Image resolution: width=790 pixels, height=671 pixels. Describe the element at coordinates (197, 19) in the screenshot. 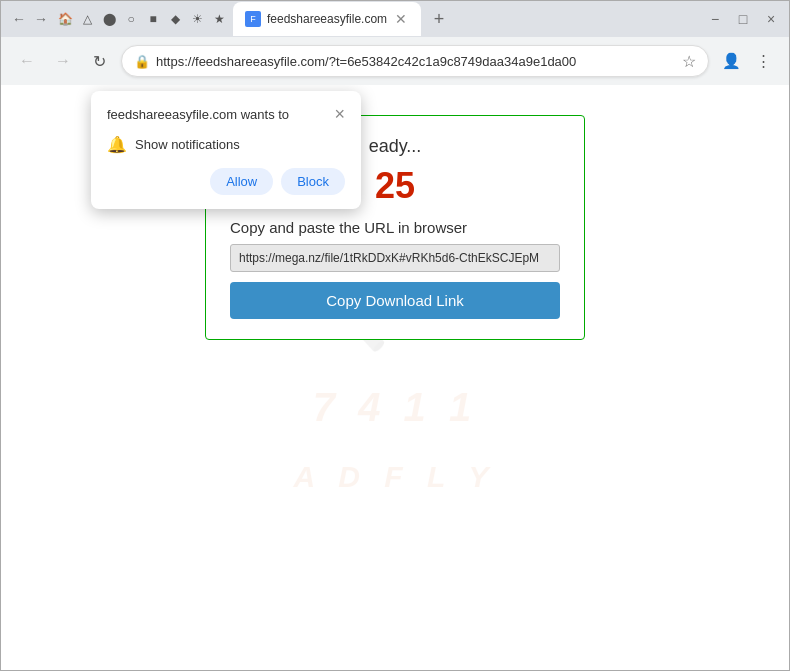

I see `ext-icon-7: ☀` at that location.